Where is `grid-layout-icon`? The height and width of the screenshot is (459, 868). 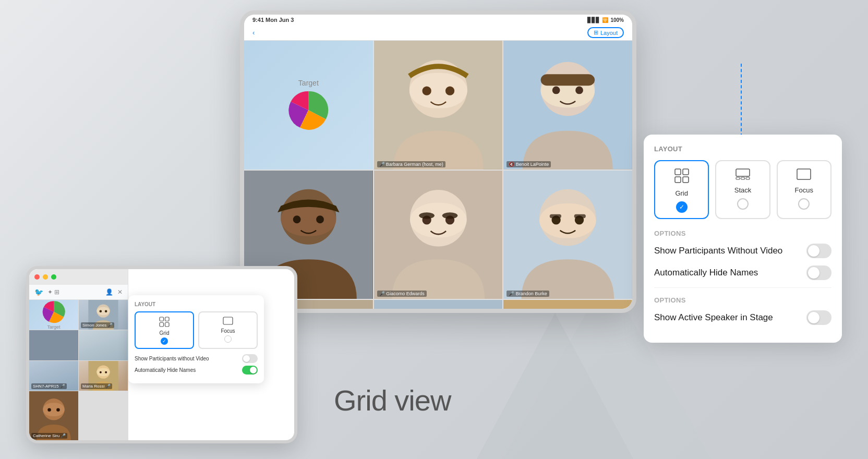 grid-layout-icon is located at coordinates (682, 177).